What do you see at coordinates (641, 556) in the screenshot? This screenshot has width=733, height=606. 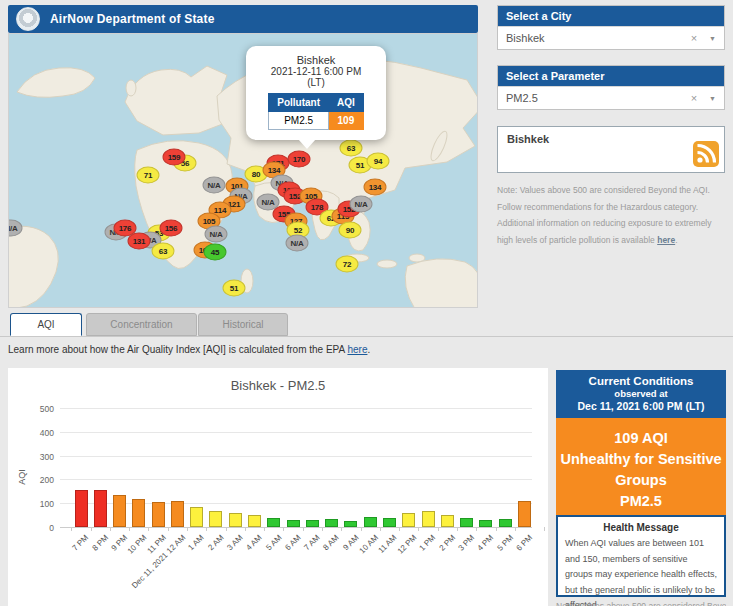 I see `health-message-box: Health Message When AQI values are betwe…` at bounding box center [641, 556].